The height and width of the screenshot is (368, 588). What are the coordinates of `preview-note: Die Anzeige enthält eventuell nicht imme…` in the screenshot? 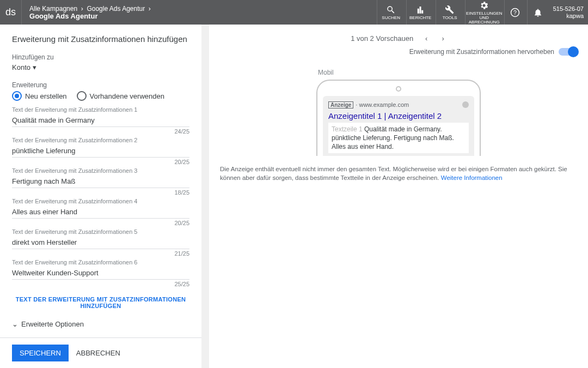 It's located at (399, 173).